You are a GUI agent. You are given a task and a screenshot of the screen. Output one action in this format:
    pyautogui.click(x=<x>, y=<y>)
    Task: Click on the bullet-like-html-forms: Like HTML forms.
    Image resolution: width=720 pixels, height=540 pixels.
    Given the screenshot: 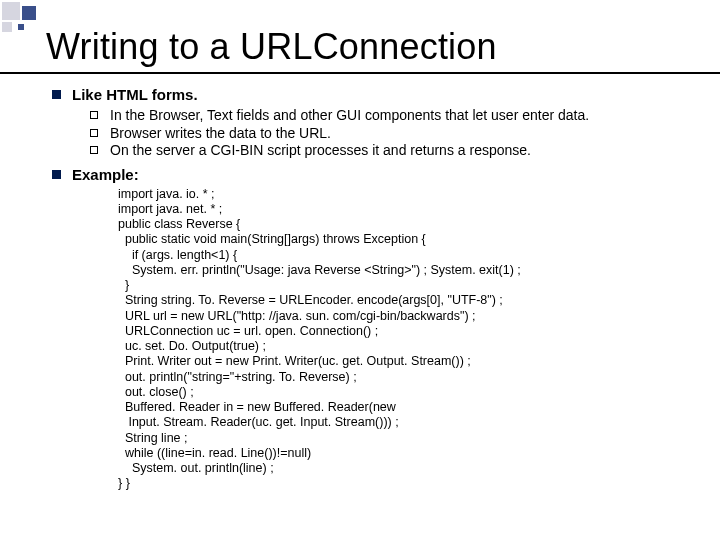 What is the action you would take?
    pyautogui.click(x=375, y=94)
    